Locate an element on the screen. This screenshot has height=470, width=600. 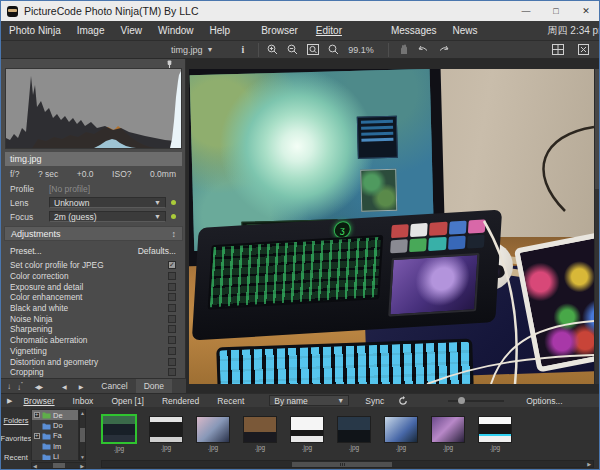
expand-collapse-icon: ↕ is located at coordinates (174, 234).